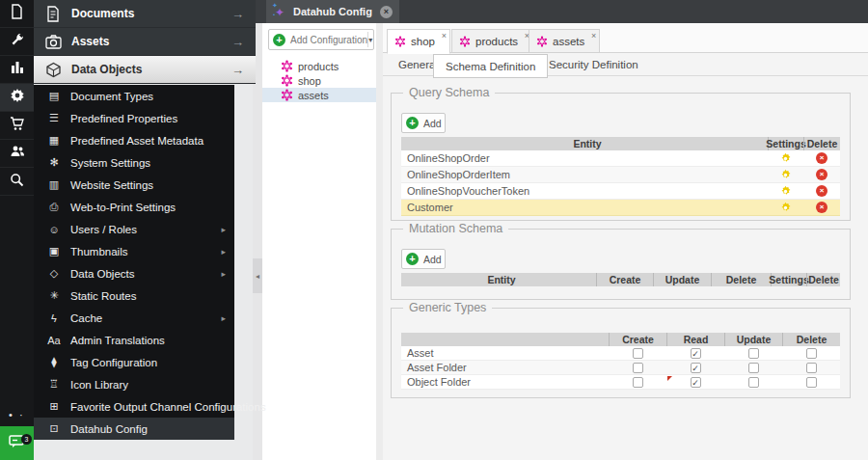 The image size is (868, 460). Describe the element at coordinates (492, 41) in the screenshot. I see `tab-products: products ×` at that location.